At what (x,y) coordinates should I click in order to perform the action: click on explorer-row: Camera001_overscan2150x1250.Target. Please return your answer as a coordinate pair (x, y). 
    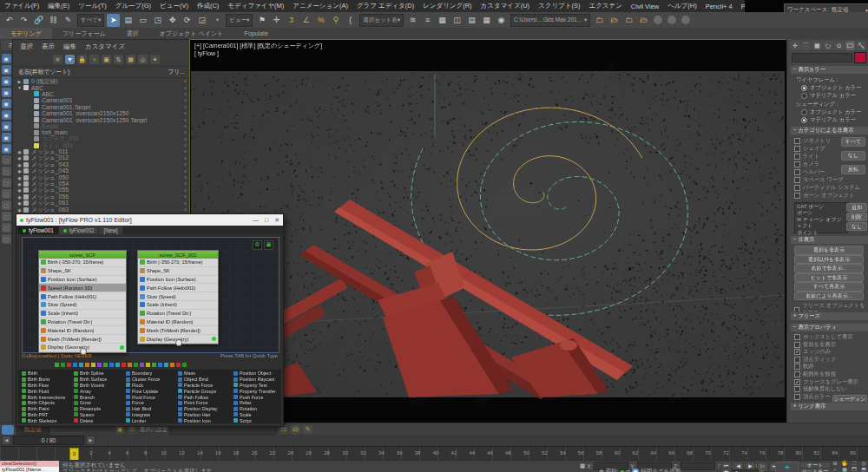
    Looking at the image, I should click on (102, 120).